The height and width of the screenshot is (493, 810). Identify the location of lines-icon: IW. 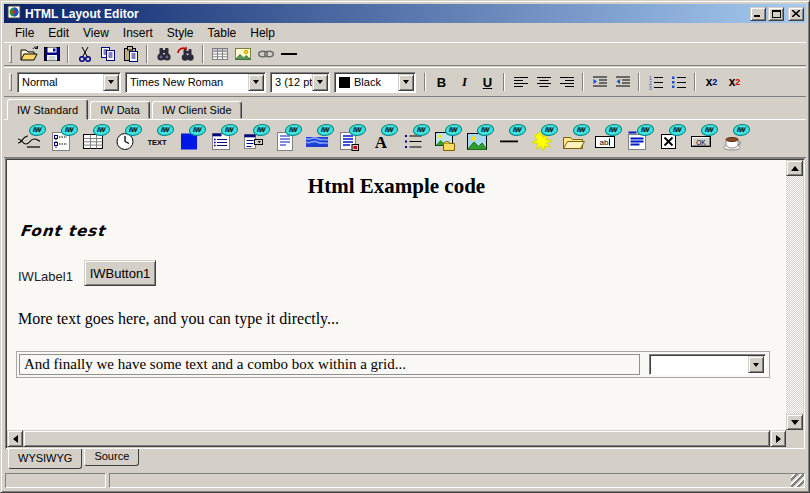
(636, 139).